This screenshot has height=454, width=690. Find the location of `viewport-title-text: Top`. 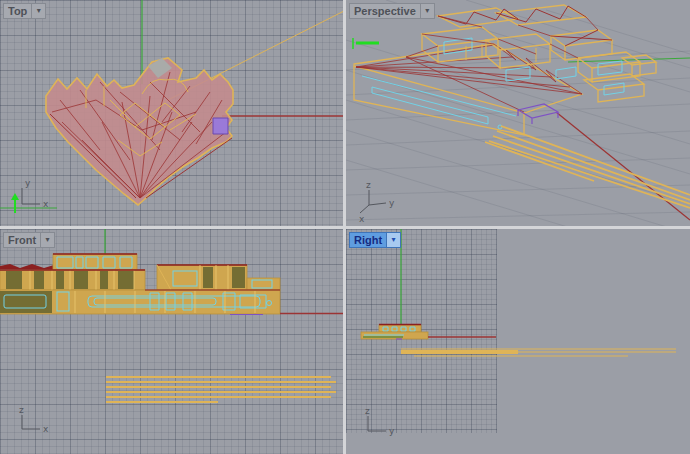

viewport-title-text: Top is located at coordinates (18, 11).